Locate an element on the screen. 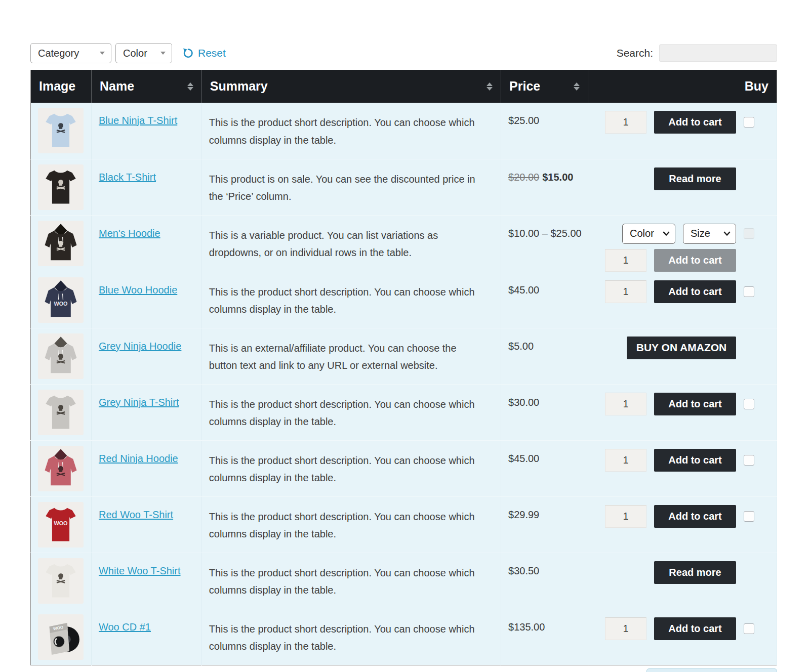 This screenshot has width=810, height=672. color-filter-dropdown: Color is located at coordinates (144, 53).